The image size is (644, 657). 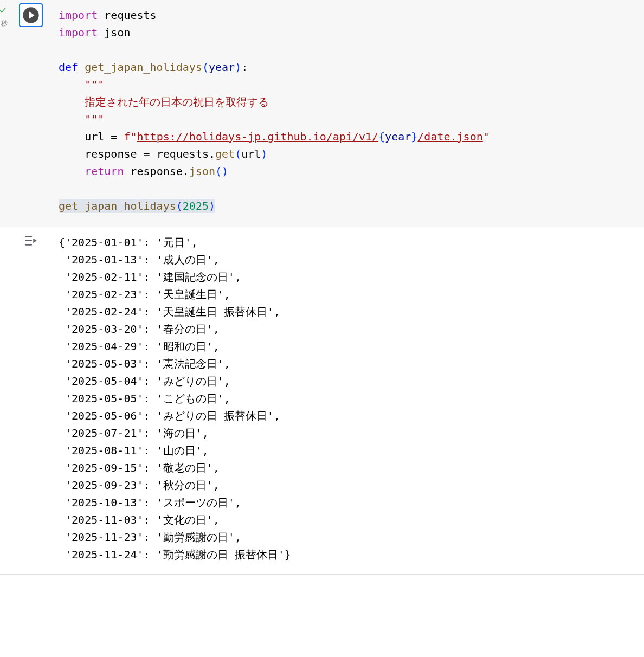 I want to click on url-literal-part1: https://holidays-jp.github.io/api/v1/, so click(x=258, y=137).